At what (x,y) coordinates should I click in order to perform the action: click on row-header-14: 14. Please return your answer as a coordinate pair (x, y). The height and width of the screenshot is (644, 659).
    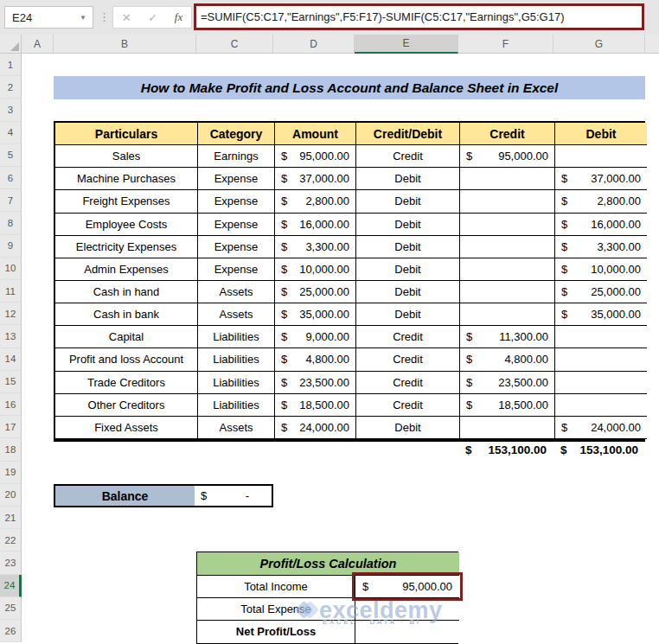
    Looking at the image, I should click on (10, 360).